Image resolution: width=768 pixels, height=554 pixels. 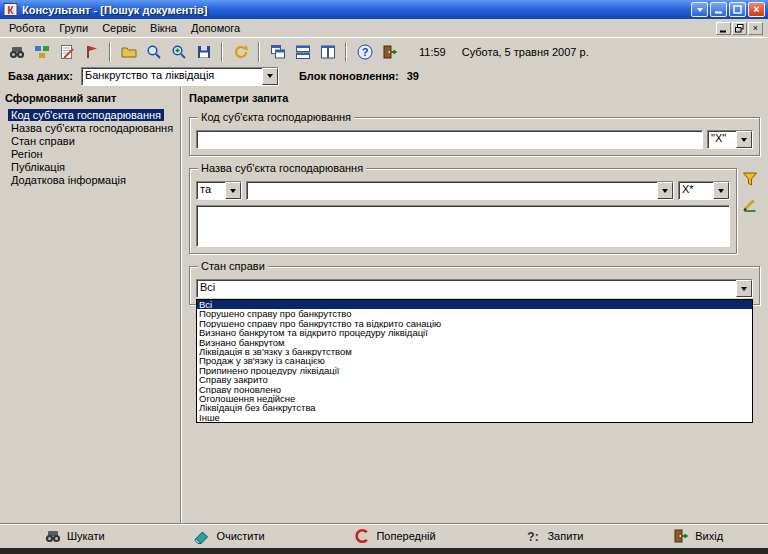 I want to click on maximize-icon, so click(x=738, y=10).